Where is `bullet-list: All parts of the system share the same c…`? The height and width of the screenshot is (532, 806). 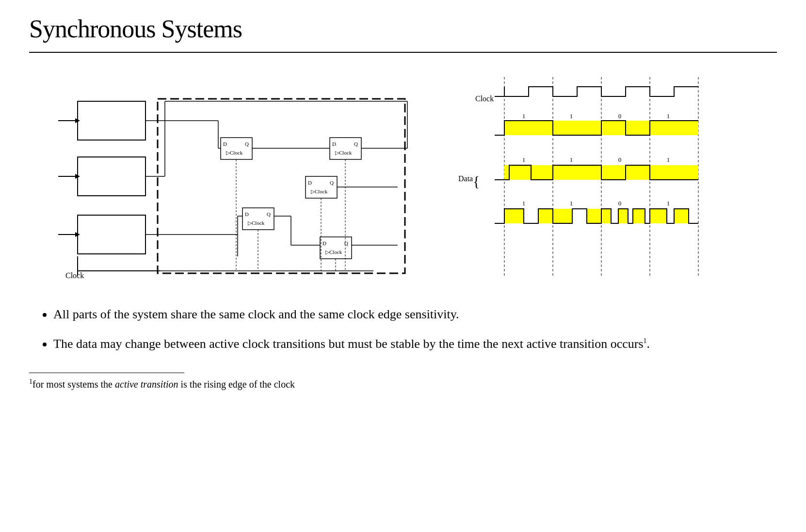 bullet-list: All parts of the system share the same c… is located at coordinates (408, 329).